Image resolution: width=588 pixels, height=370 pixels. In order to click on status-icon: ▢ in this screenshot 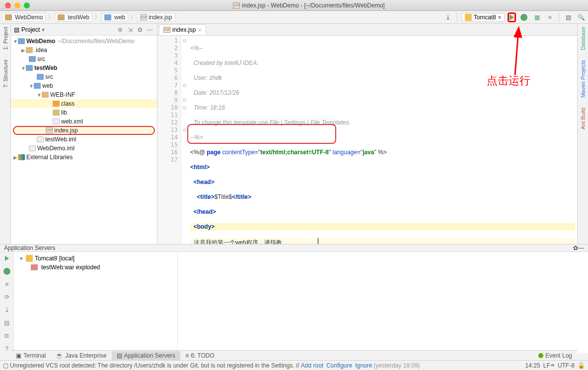, I will do `click(6, 366)`.